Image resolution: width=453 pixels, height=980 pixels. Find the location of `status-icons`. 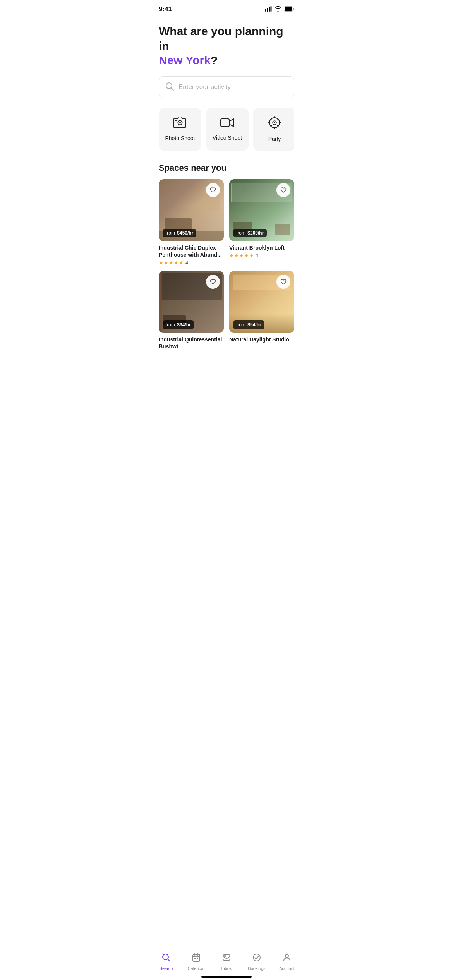

status-icons is located at coordinates (280, 9).